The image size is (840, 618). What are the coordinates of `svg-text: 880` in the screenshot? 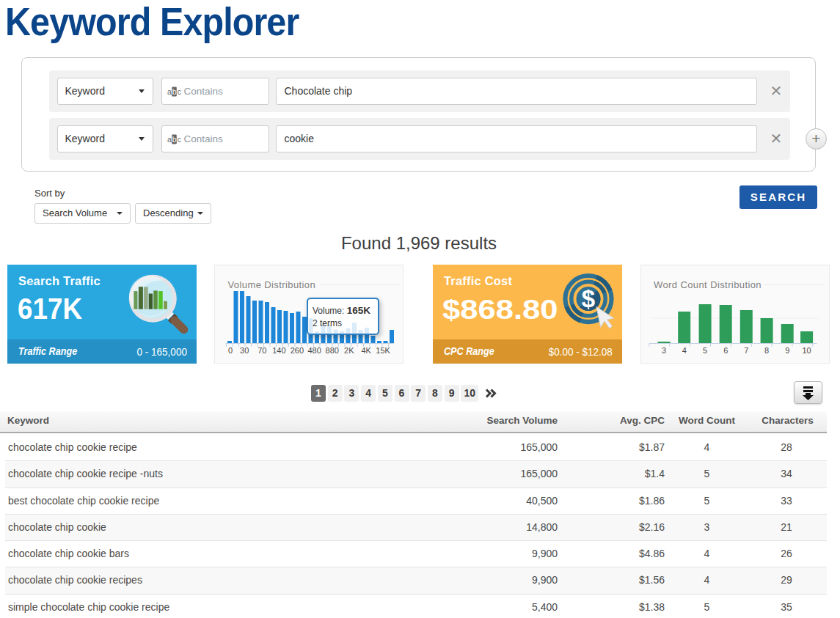 It's located at (332, 350).